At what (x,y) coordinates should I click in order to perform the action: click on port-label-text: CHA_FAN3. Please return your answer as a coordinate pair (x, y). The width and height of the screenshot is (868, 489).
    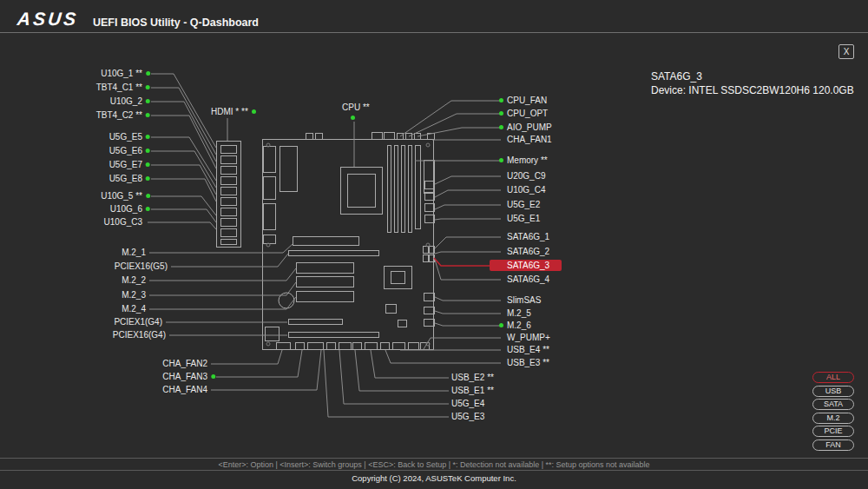
    Looking at the image, I should click on (185, 377).